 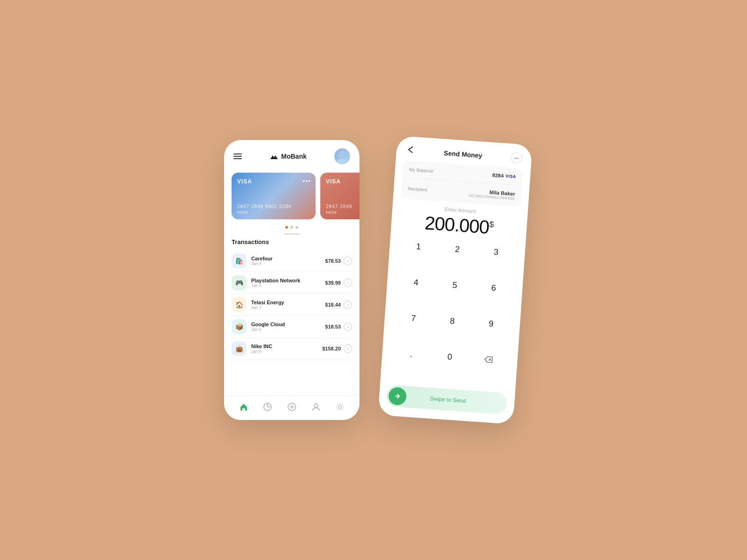 What do you see at coordinates (340, 196) in the screenshot?
I see `card-orange: VISA 2847 2849 04/24` at bounding box center [340, 196].